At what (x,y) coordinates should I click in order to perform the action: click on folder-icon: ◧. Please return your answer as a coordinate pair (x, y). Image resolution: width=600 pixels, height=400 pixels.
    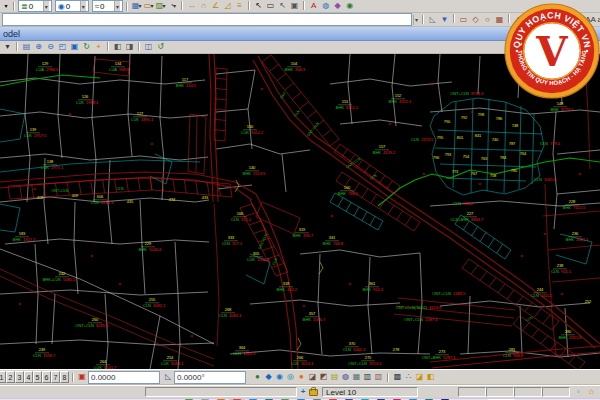
    Looking at the image, I should click on (430, 378).